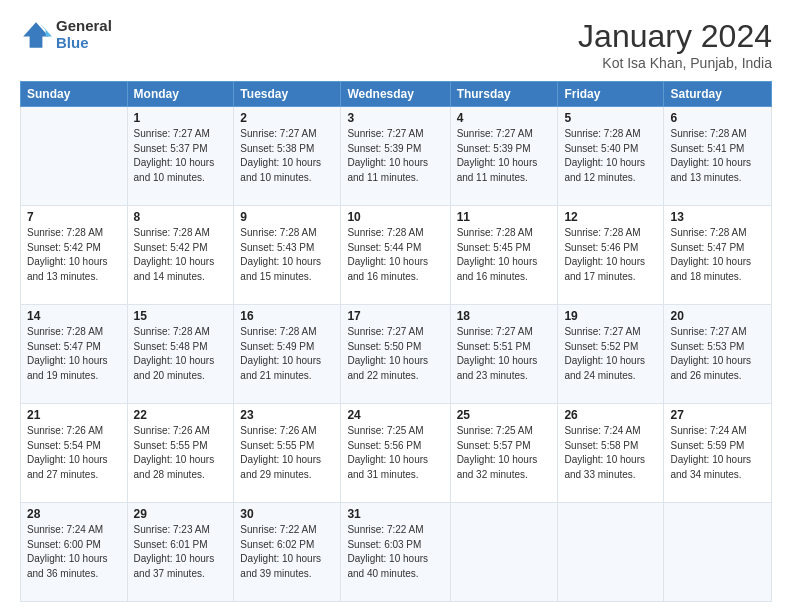 The width and height of the screenshot is (792, 612). What do you see at coordinates (36, 35) in the screenshot?
I see `logo-icon` at bounding box center [36, 35].